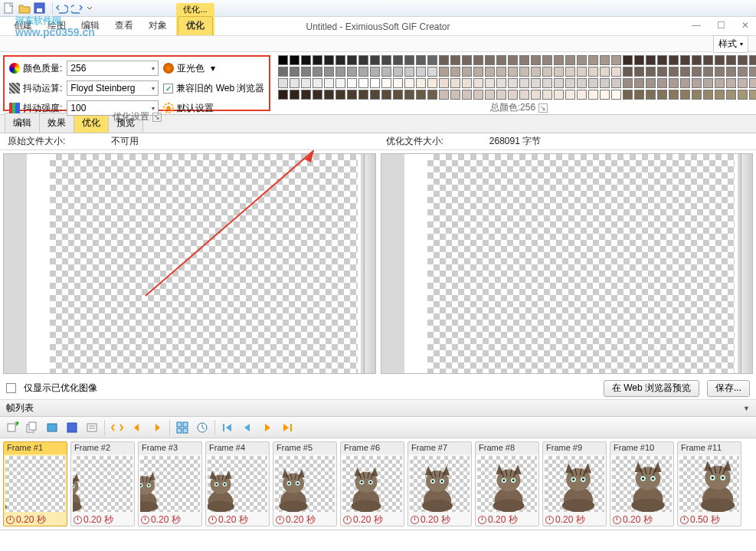 The height and width of the screenshot is (551, 756). What do you see at coordinates (440, 484) in the screenshot?
I see `frame-item: Frame #70.20 秒` at bounding box center [440, 484].